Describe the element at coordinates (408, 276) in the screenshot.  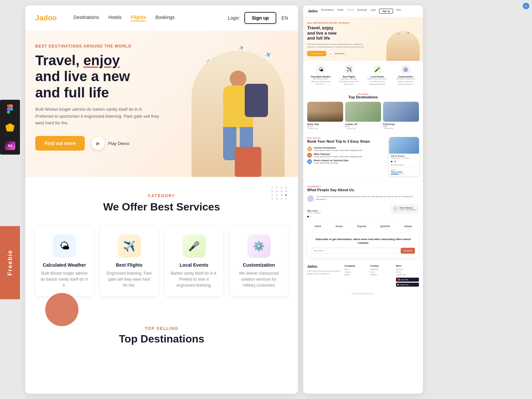
I see `mini-footer-more: More Airliners Airline Low fare tips 🍎 A…` at that location.